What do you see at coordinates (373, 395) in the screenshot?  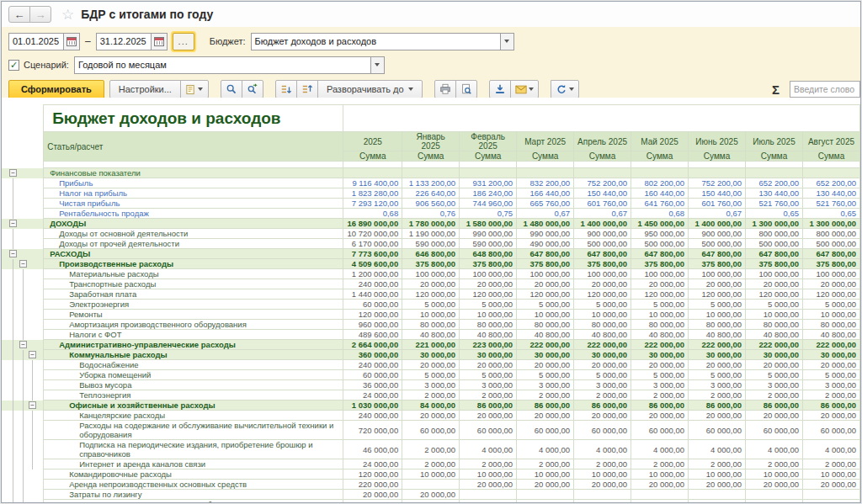 I see `value-cell: 24 000,00` at bounding box center [373, 395].